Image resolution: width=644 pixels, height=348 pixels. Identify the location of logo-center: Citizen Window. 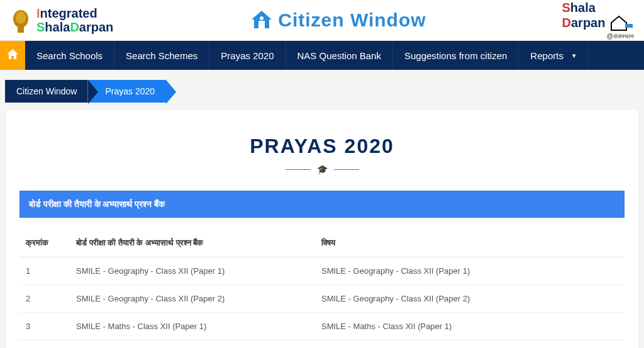
(337, 20).